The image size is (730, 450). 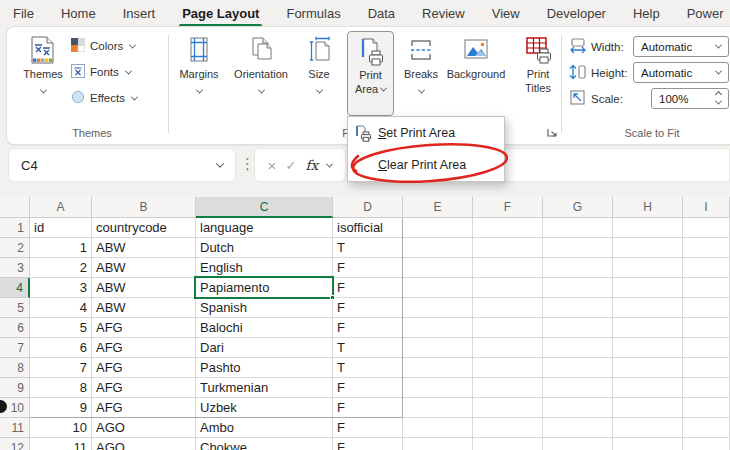 I want to click on grid-cell: 3, so click(x=61, y=288).